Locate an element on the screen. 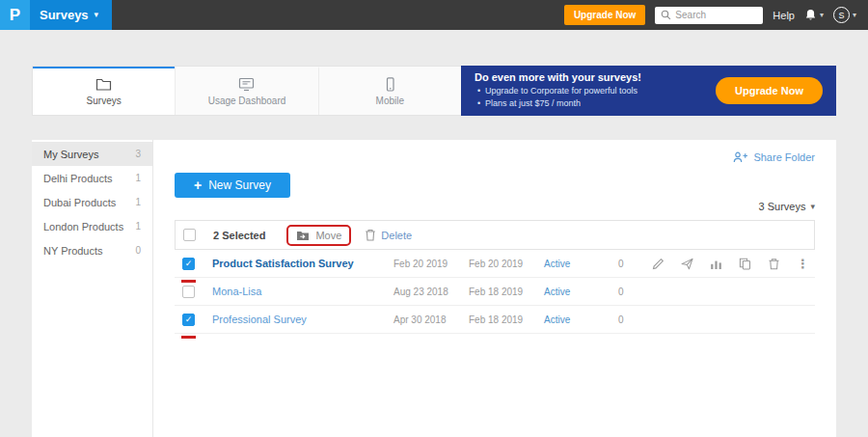 The image size is (868, 437). folder-label: My Surveys is located at coordinates (71, 154).